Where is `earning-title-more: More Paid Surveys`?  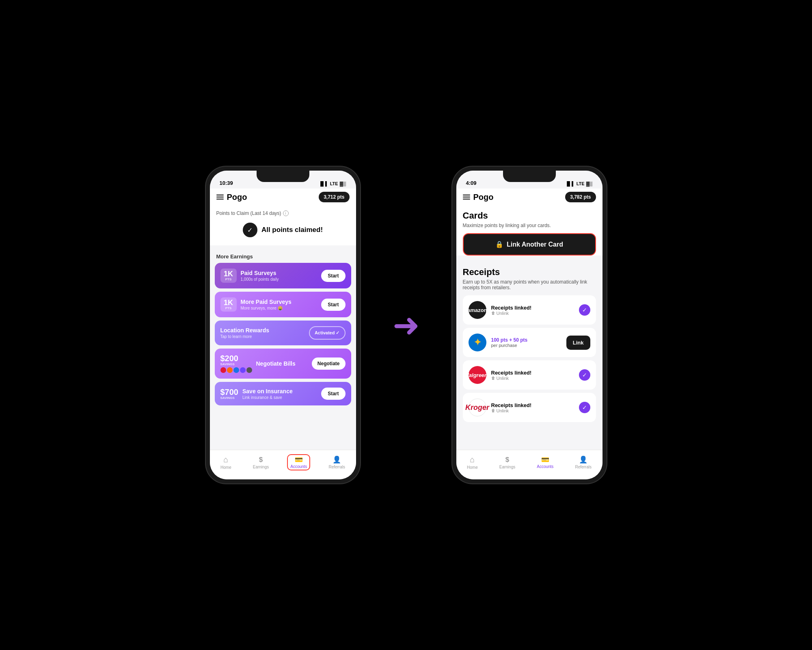
earning-title-more: More Paid Surveys is located at coordinates (266, 302).